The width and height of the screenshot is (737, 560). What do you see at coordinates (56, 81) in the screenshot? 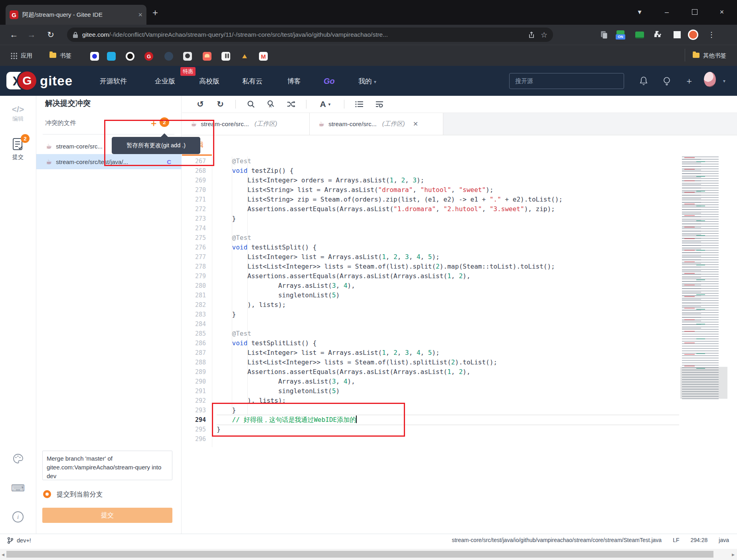
I see `gitee-wordmark: gitee` at bounding box center [56, 81].